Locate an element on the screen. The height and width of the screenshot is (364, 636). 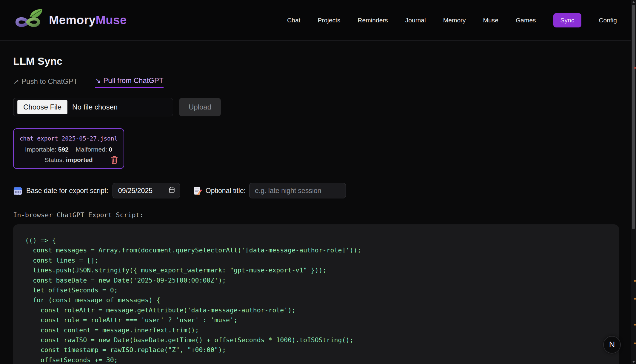
vertical-scrollbar is located at coordinates (633, 182).